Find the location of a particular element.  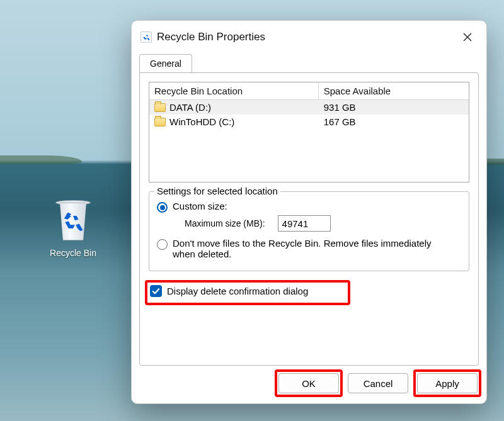

confirmation-checkbox is located at coordinates (156, 291).